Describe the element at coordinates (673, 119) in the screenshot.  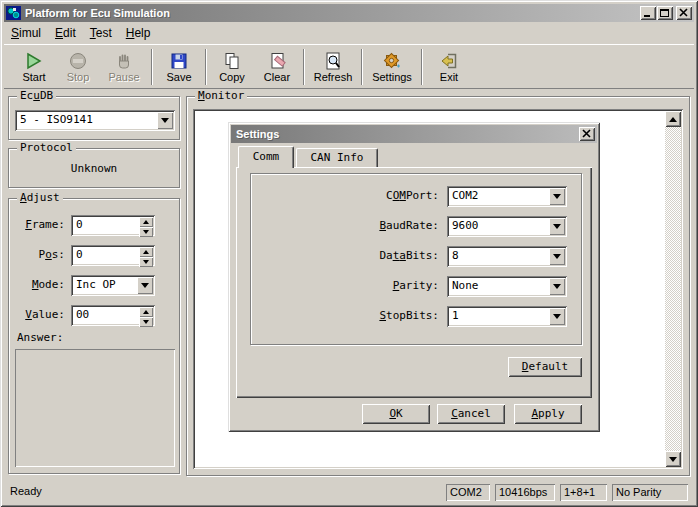
I see `scroll-up-button` at that location.